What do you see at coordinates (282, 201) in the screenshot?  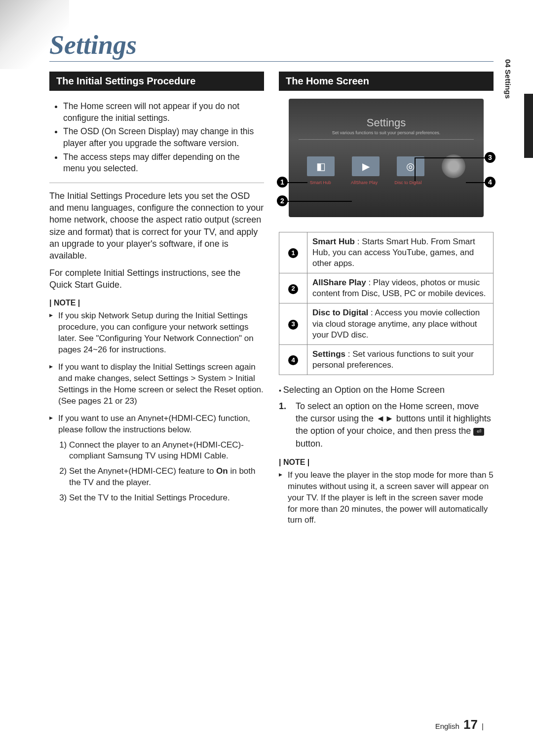 I see `callout-2: 2` at bounding box center [282, 201].